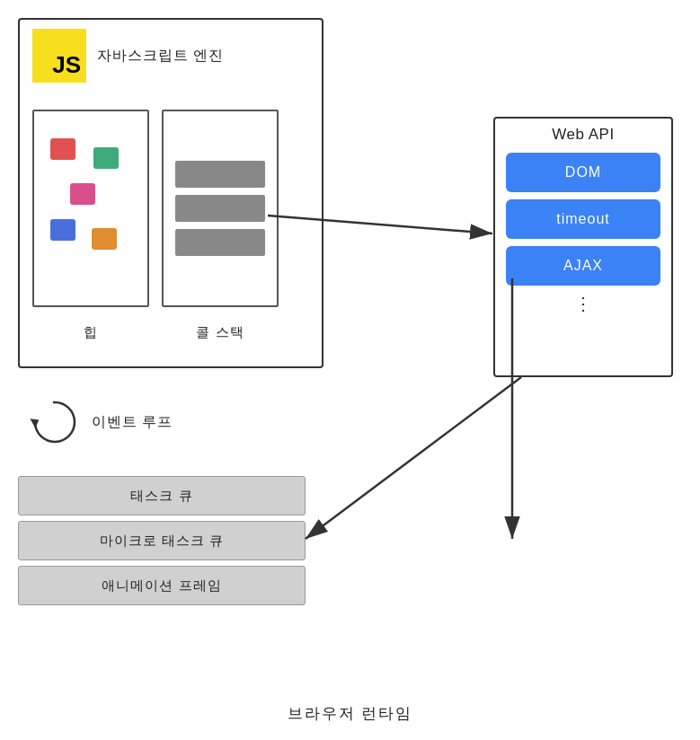  What do you see at coordinates (583, 136) in the screenshot?
I see `web-api-title: Web API` at bounding box center [583, 136].